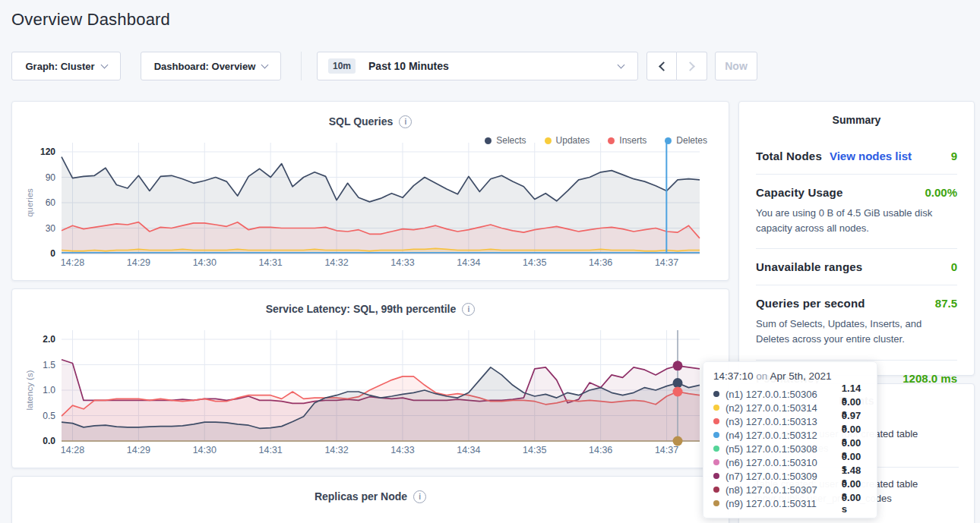 Image resolution: width=980 pixels, height=523 pixels. Describe the element at coordinates (781, 463) in the screenshot. I see `tooltip-node-label: (n6) 127.0.0.1:50310` at that location.